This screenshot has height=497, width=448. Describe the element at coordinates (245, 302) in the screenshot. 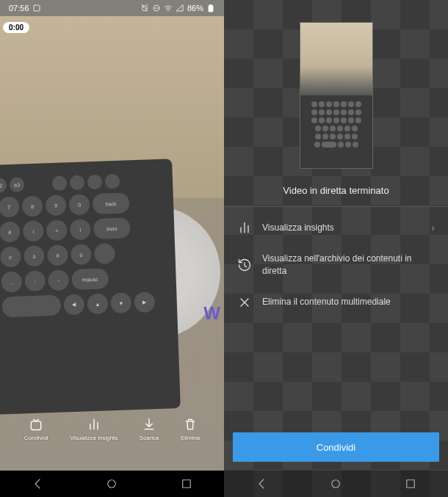

I see `close-icon` at that location.